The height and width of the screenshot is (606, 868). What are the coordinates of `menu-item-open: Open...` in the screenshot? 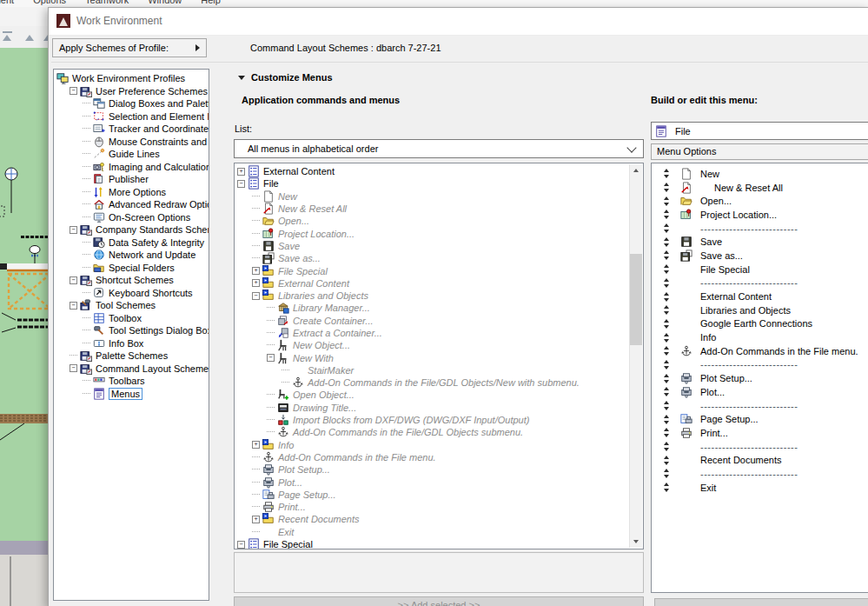 It's located at (759, 201).